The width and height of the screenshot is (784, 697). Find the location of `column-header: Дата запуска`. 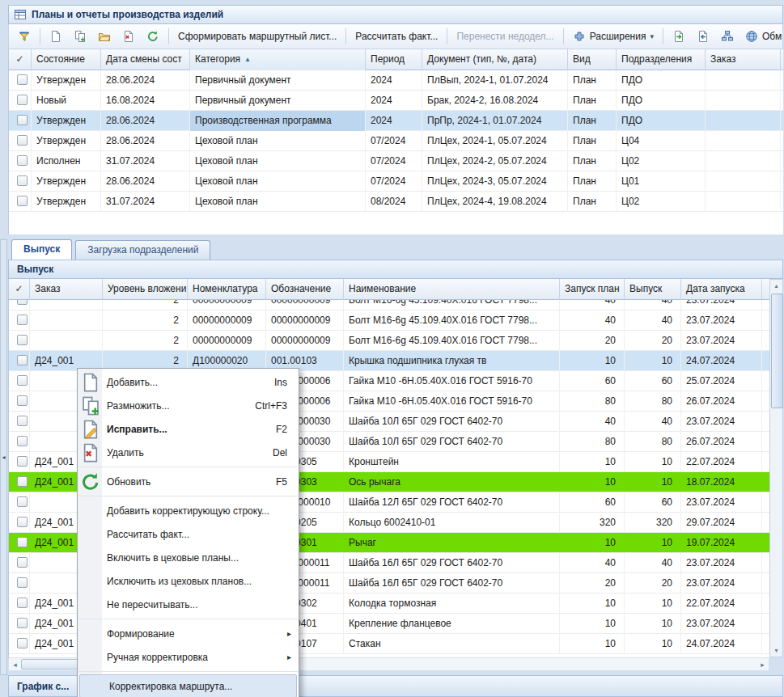

column-header: Дата запуска is located at coordinates (722, 289).